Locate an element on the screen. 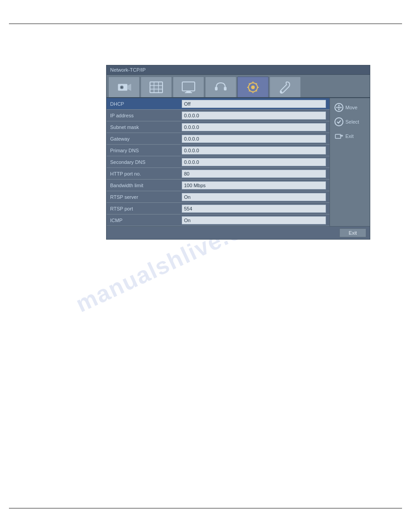 Image resolution: width=411 pixels, height=532 pixels. label-rtsp-port: RTSP port is located at coordinates (146, 209).